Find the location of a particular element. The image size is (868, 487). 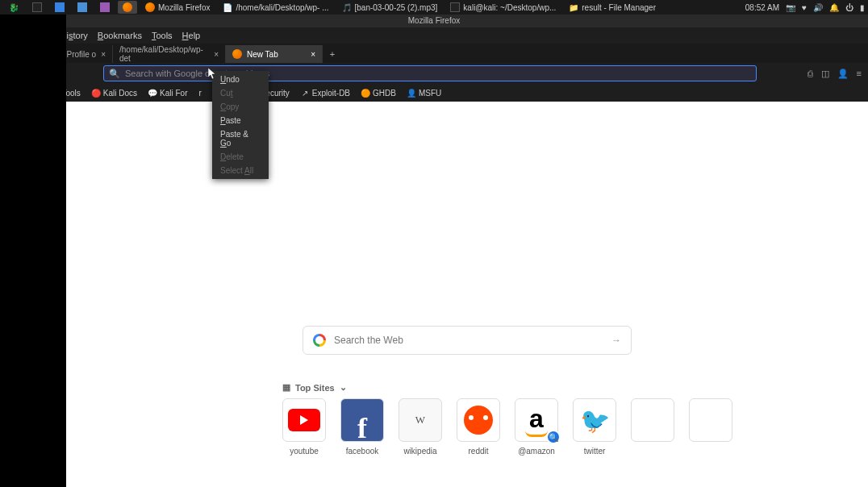

amazon-icon: a🔍 is located at coordinates (536, 420).